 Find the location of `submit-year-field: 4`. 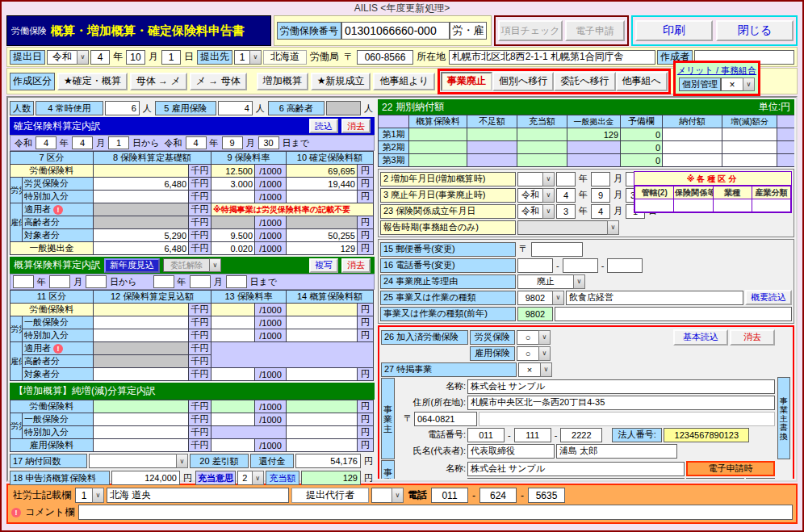

submit-year-field: 4 is located at coordinates (100, 57).